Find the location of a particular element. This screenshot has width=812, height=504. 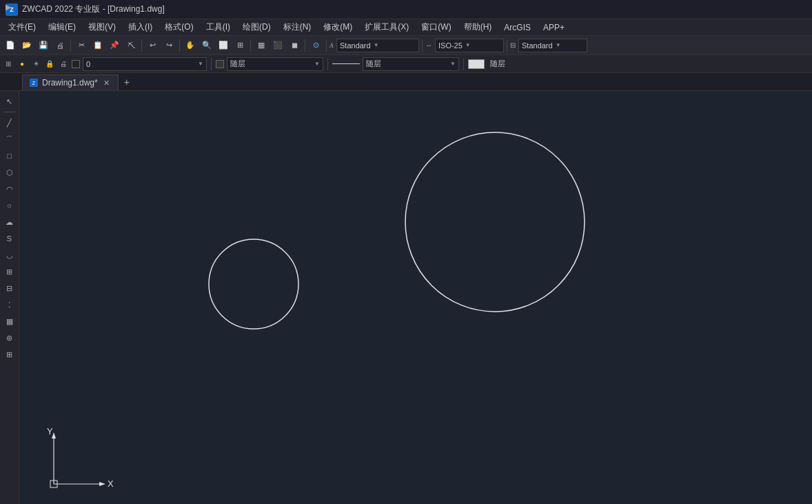

zoom-button: 🔍 is located at coordinates (207, 46).